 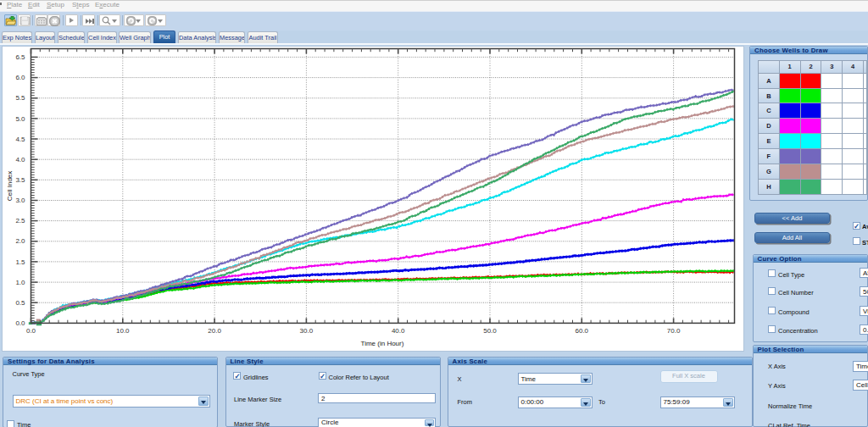 I want to click on svg-text: 3.5, so click(x=20, y=180).